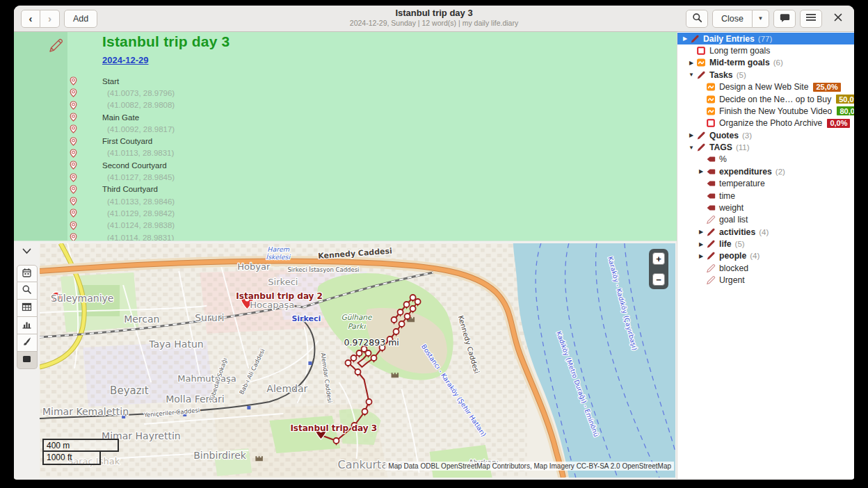 This screenshot has height=488, width=868. What do you see at coordinates (370, 177) in the screenshot?
I see `entry-row: (41.0127, 28.9845)` at bounding box center [370, 177].